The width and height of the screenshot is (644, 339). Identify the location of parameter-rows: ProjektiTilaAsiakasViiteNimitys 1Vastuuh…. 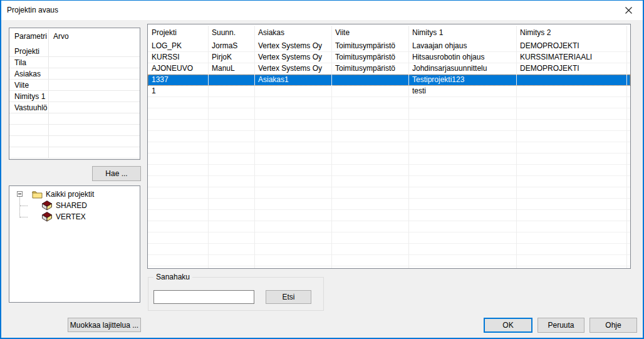
(75, 102).